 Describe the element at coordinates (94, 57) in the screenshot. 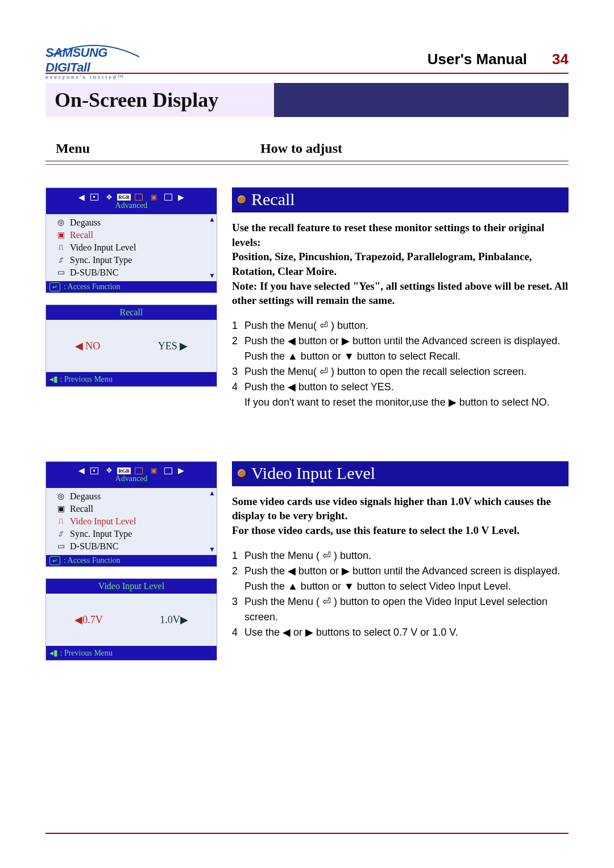

I see `samsung-logo: SAMSUNG DIGITall everyone's invited™` at that location.